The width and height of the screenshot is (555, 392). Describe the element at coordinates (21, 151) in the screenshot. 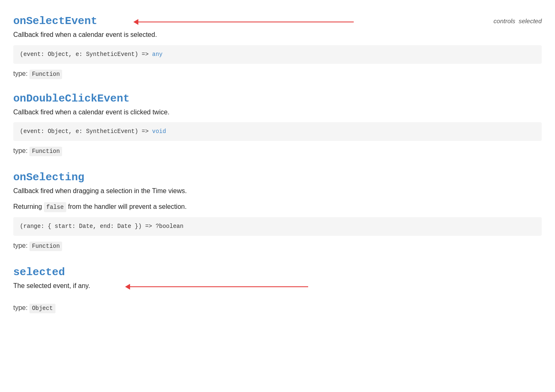

I see `type-label-onDoubleClickEvent: type:` at that location.